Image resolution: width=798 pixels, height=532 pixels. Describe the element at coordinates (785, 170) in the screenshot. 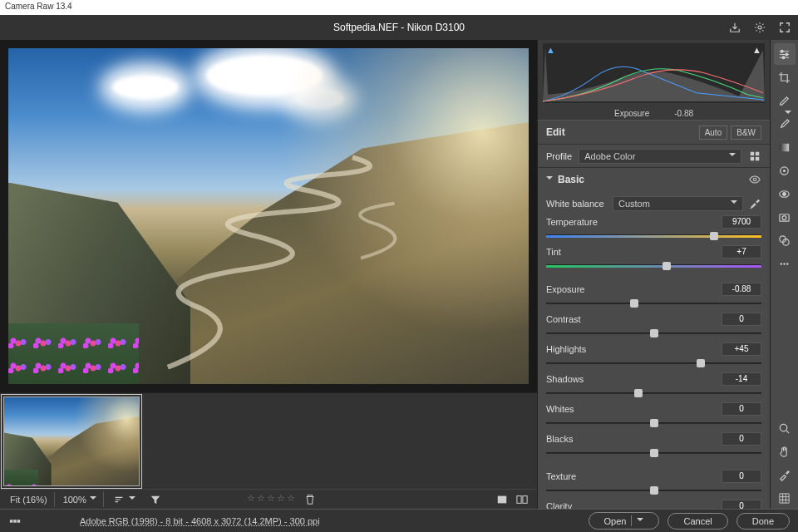

I see `radial-grad-tool` at that location.